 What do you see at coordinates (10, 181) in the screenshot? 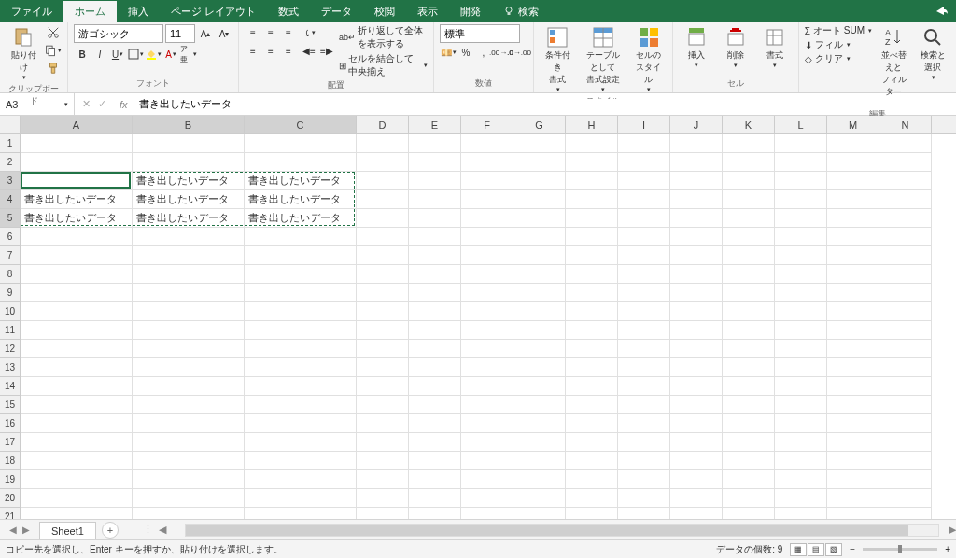
I see `row-header: 3` at bounding box center [10, 181].